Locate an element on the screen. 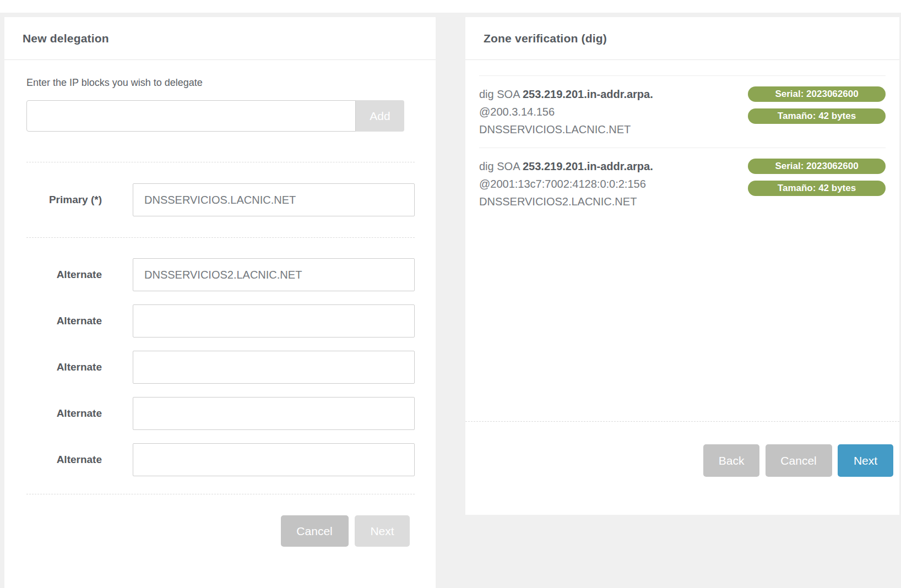 Image resolution: width=901 pixels, height=588 pixels. dig-server-ip: @2001:13c7:7002:4128:0:0:2:156 is located at coordinates (563, 184).